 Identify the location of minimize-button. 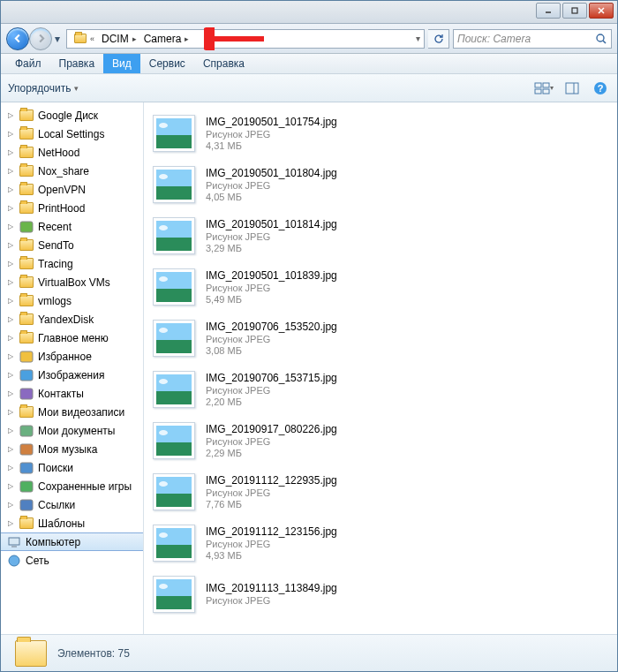
(548, 11).